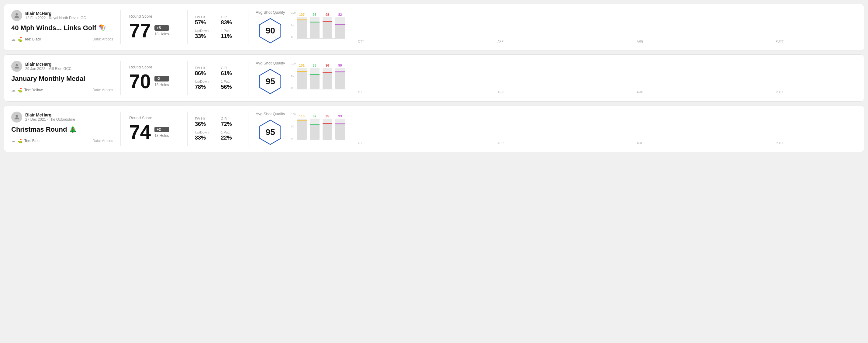 This screenshot has height=343, width=868. I want to click on bar-chart: 100 50 0 107 95, so click(570, 27).